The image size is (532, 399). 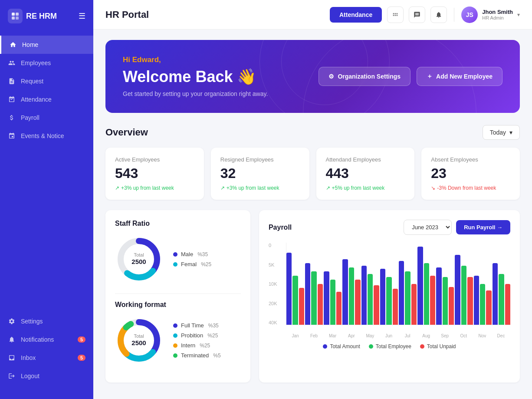 I want to click on header-actions: Attendance JS Jhon Smith HR Admin ▾, so click(x=425, y=15).